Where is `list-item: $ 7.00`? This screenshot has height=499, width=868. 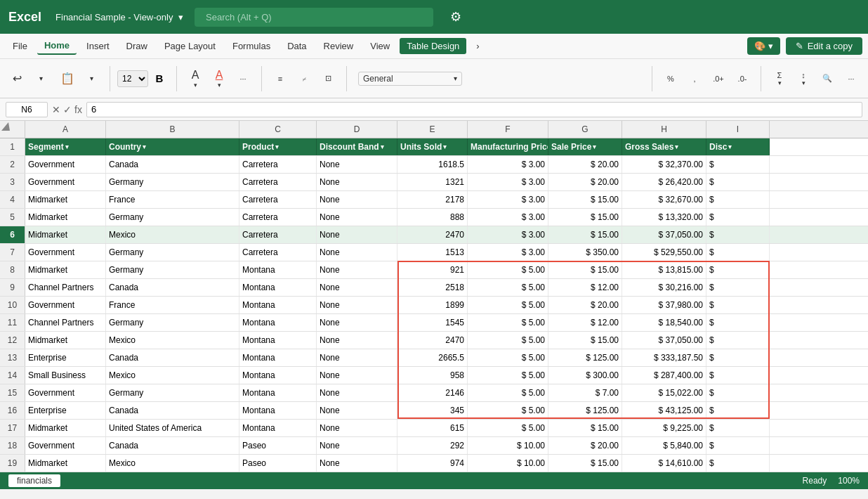 list-item: $ 7.00 is located at coordinates (586, 393).